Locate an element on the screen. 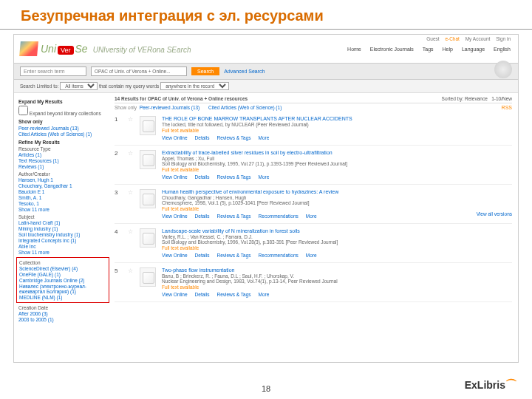 Image resolution: width=532 pixels, height=399 pixels. facet-link: Tesoko, 1 is located at coordinates (63, 204).